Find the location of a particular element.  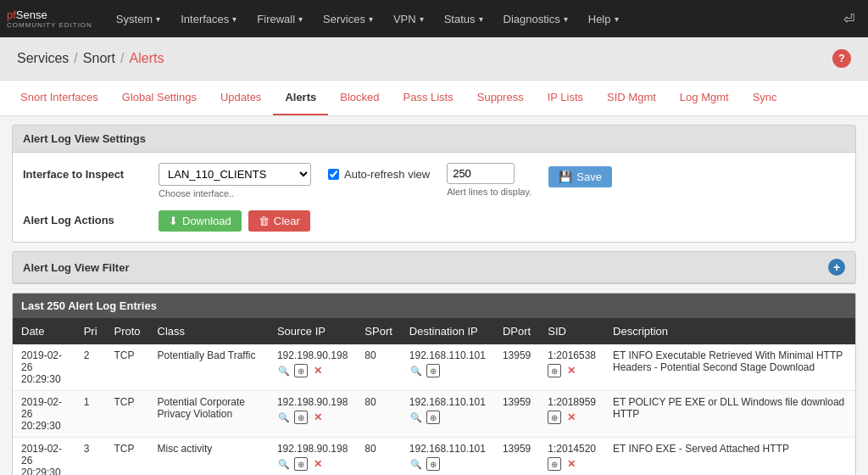

table-header-row: Date Pri Proto Class Source IP SPort Des… is located at coordinates (434, 331).